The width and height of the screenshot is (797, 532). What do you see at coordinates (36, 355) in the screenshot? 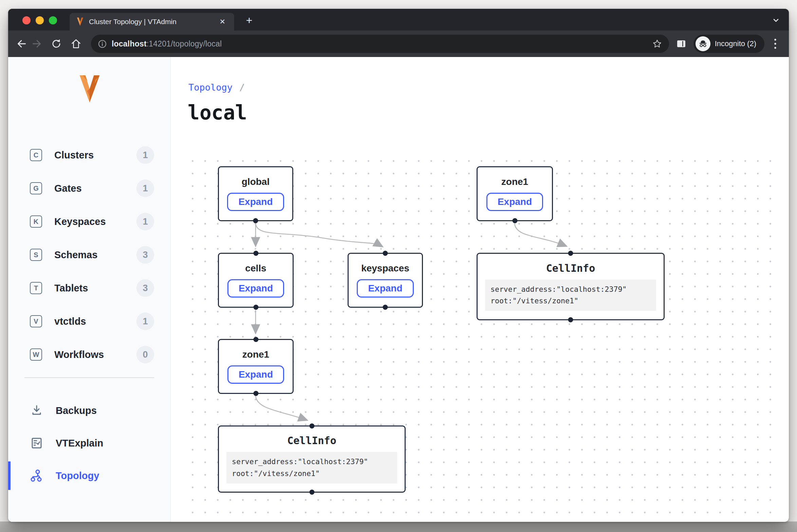
I see `workflows-letter-icon: W` at bounding box center [36, 355].